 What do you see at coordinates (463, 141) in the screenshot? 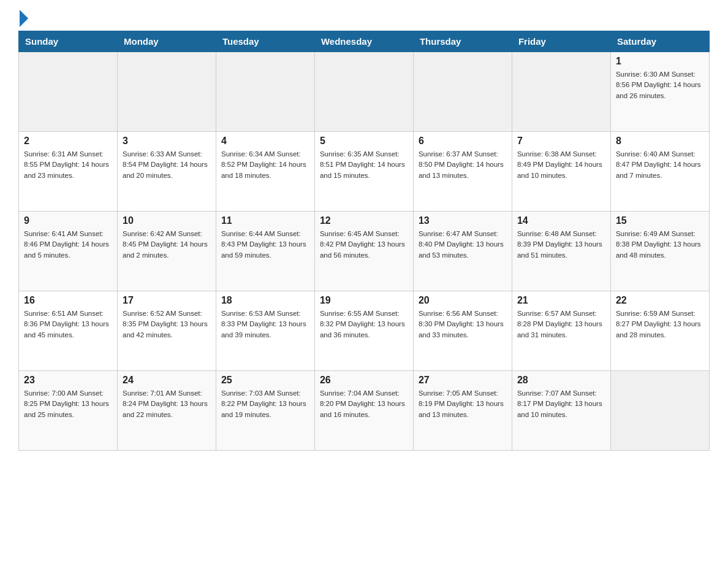
I see `day-number: 6` at bounding box center [463, 141].